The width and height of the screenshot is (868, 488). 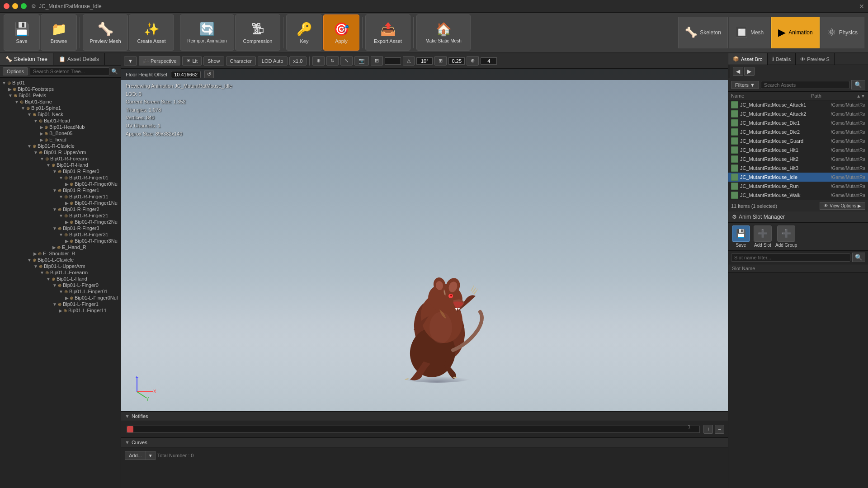 What do you see at coordinates (61, 171) in the screenshot?
I see `tree-item-bip01-r-finger0: ▼⊕Bip01-R-Finger0` at bounding box center [61, 171].